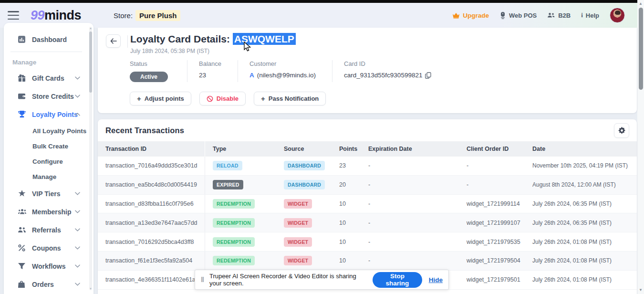 Image resolution: width=644 pixels, height=294 pixels. What do you see at coordinates (203, 280) in the screenshot?
I see `drag-handle-icon: ‖` at bounding box center [203, 280].